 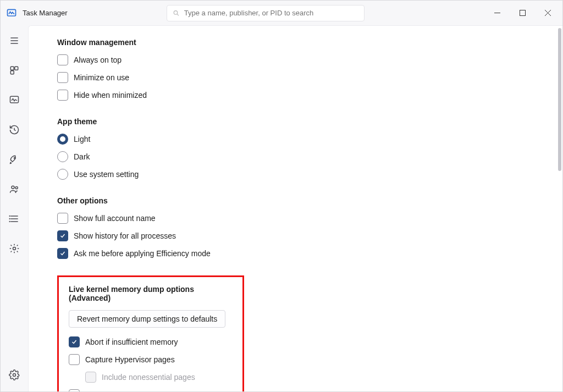 I want to click on label-theme-light: Light, so click(x=82, y=139).